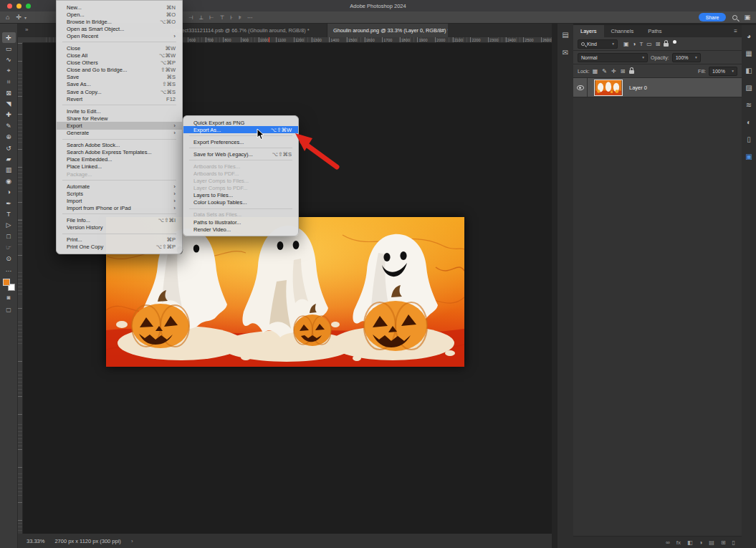 The height and width of the screenshot is (548, 756). What do you see at coordinates (9, 159) in the screenshot?
I see `eraser-tool: ▰` at bounding box center [9, 159].